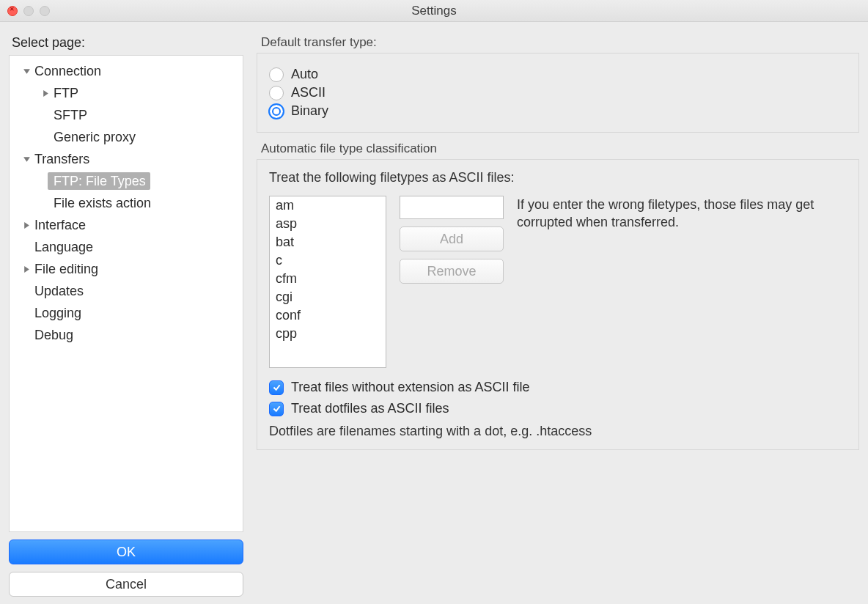 This screenshot has width=868, height=604. Describe the element at coordinates (126, 552) in the screenshot. I see `ok-button: OK` at that location.